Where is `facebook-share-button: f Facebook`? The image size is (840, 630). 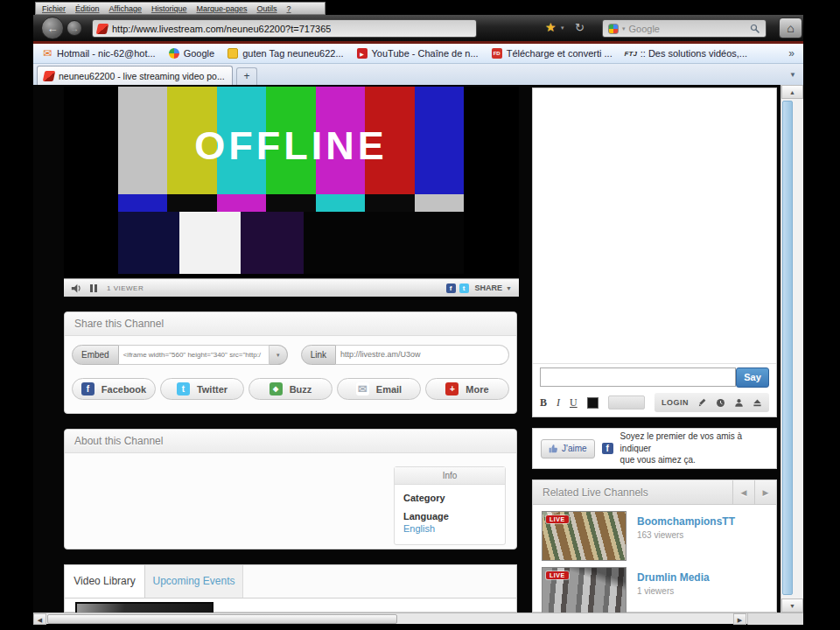 facebook-share-button: f Facebook is located at coordinates (114, 388).